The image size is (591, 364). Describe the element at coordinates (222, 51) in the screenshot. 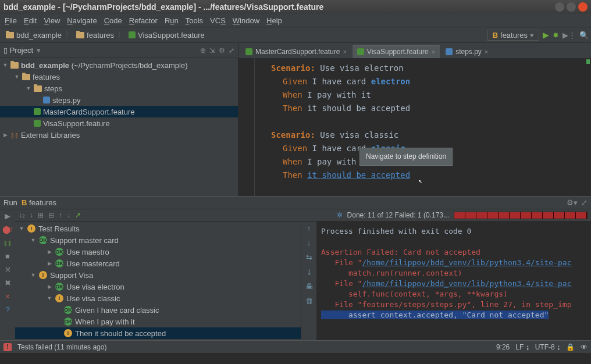

I see `gear-icon: ⚙` at that location.